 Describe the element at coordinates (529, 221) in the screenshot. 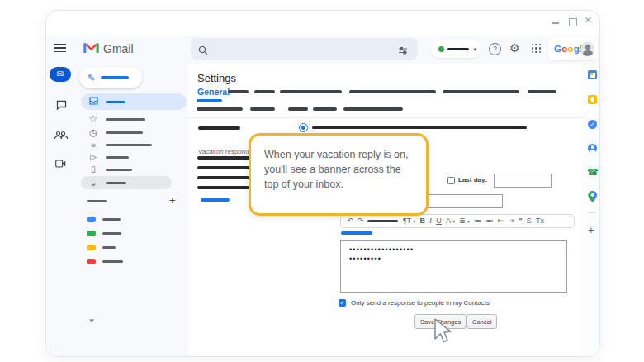

I see `strikethrough-button: S` at that location.